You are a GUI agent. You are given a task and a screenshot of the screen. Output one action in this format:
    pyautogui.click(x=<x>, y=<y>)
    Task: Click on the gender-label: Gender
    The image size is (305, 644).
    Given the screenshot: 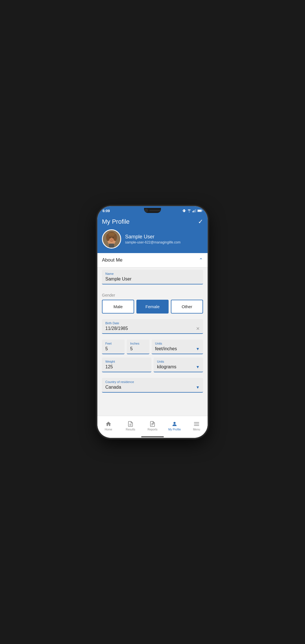 What is the action you would take?
    pyautogui.click(x=152, y=295)
    